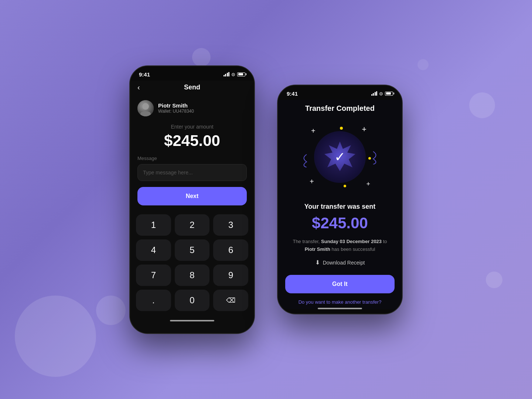 The image size is (532, 399). Describe the element at coordinates (340, 262) in the screenshot. I see `download-receipt-button: ⬇ Download Receipt` at that location.